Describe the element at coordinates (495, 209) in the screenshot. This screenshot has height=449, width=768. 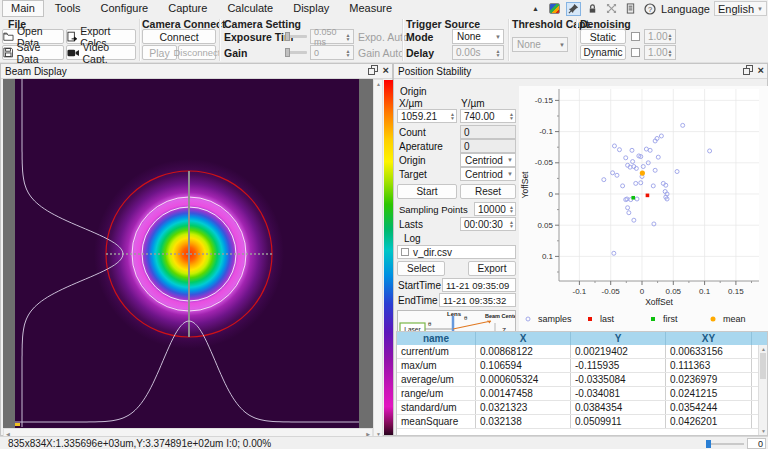
I see `sampling-points-spinbox: 10000 ▲▼` at that location.